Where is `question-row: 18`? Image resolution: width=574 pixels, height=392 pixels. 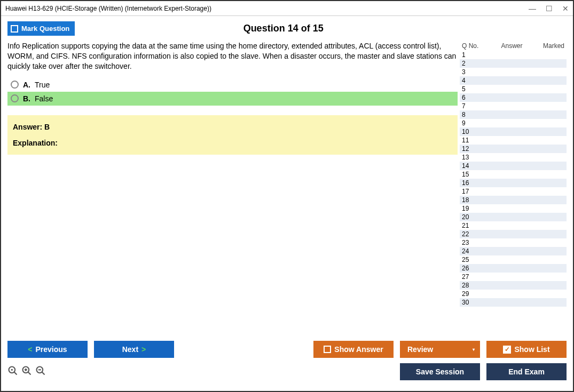
question-row: 18 is located at coordinates (513, 200).